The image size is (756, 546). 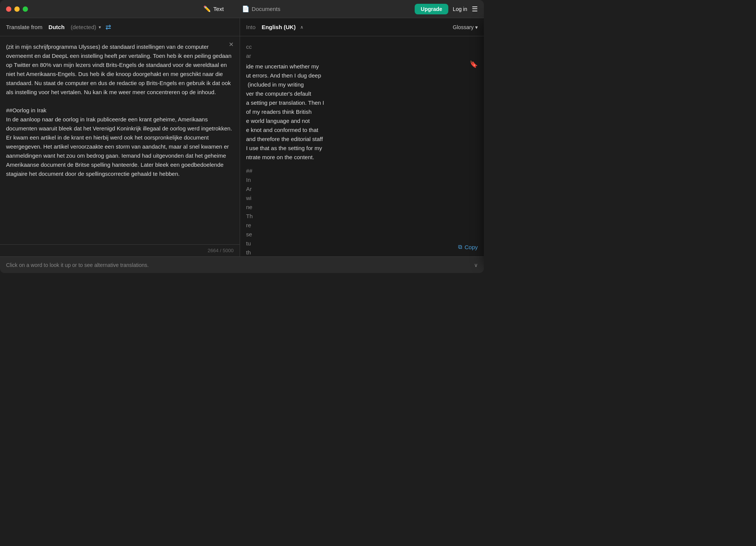 What do you see at coordinates (77, 265) in the screenshot?
I see `bottom-hint: Click on a word to look it up or to see …` at bounding box center [77, 265].